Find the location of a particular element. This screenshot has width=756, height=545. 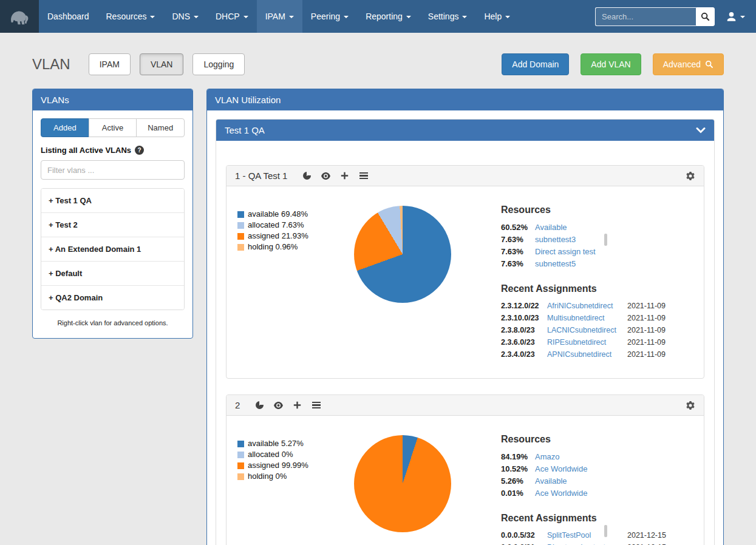

assignment-link: AfriNICsubnetdirect is located at coordinates (587, 306).